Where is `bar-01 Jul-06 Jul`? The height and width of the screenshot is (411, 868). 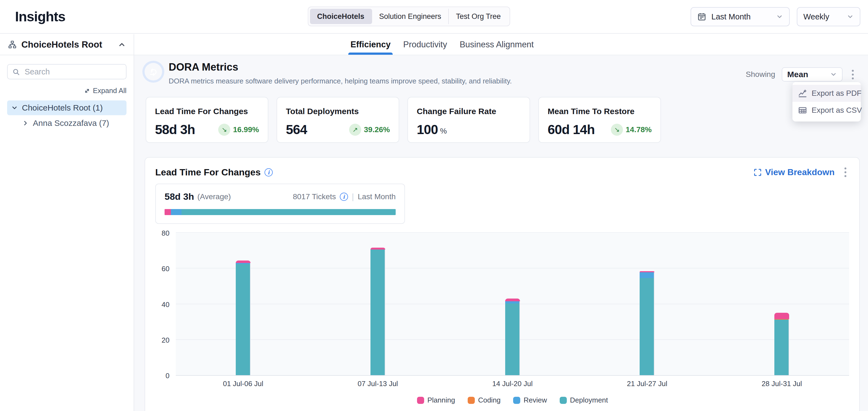 bar-01 Jul-06 Jul is located at coordinates (243, 318).